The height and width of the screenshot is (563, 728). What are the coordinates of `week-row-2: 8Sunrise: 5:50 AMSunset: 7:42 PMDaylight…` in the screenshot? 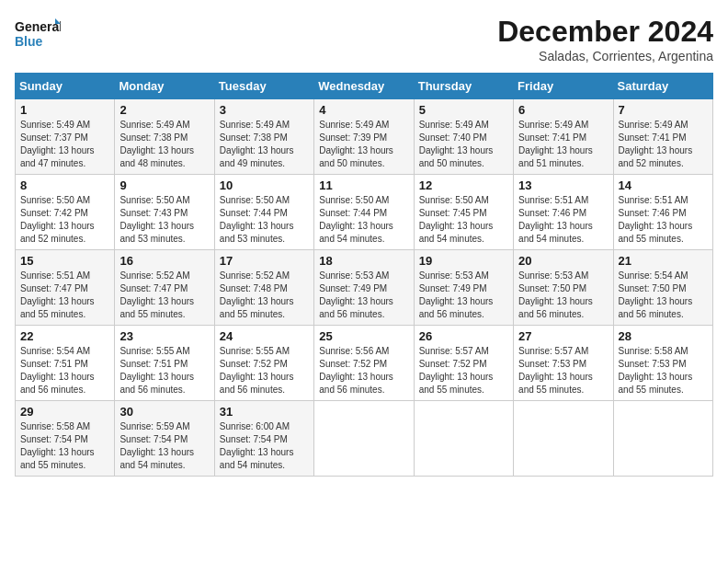 It's located at (364, 213).